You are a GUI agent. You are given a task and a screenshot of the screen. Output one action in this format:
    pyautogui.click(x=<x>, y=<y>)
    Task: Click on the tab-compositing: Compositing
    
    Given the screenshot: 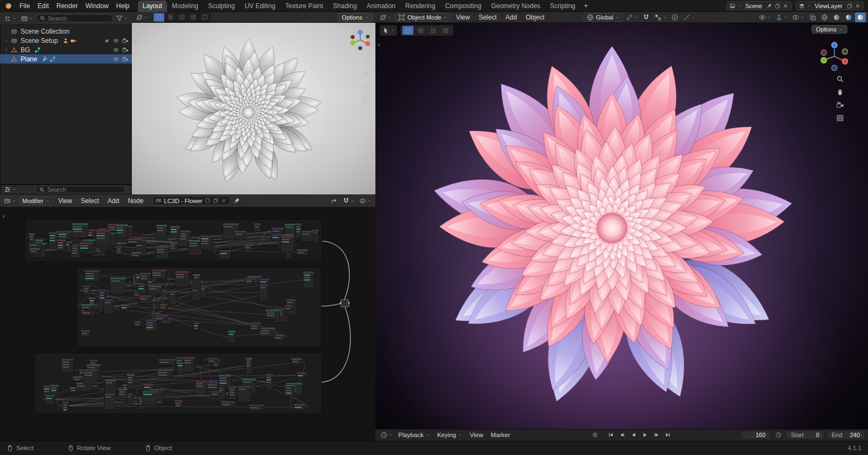 What is the action you would take?
    pyautogui.click(x=463, y=7)
    